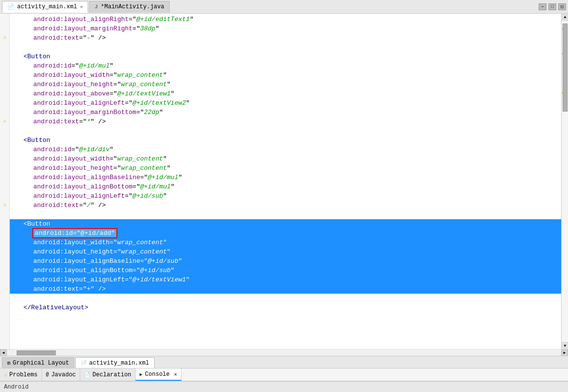 This screenshot has height=392, width=568. What do you see at coordinates (565, 68) in the screenshot?
I see `scroll-thumb` at bounding box center [565, 68].